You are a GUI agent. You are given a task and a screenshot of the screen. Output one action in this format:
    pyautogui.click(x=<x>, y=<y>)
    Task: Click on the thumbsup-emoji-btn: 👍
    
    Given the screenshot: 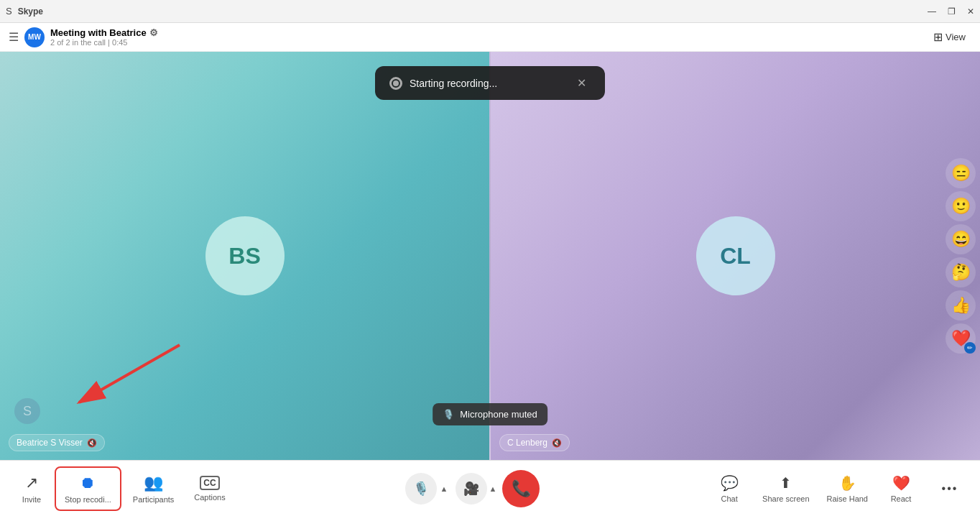 What is the action you would take?
    pyautogui.click(x=961, y=305)
    